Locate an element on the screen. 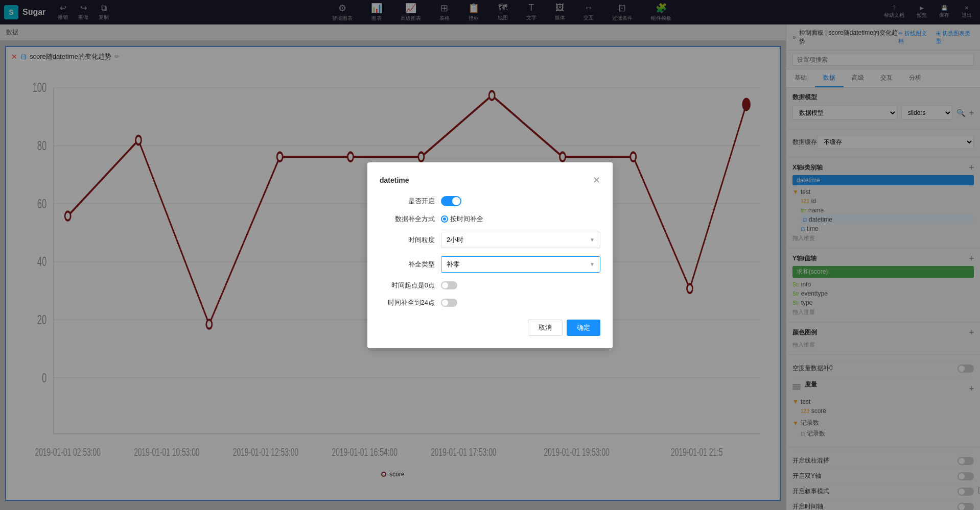 The height and width of the screenshot is (510, 980). fill-method-radio-label: 按时间补全 is located at coordinates (467, 219).